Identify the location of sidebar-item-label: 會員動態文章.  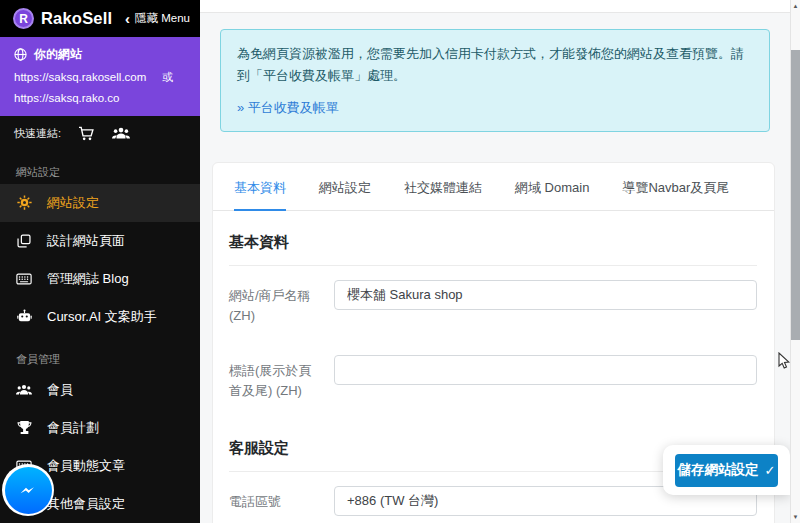
(86, 466).